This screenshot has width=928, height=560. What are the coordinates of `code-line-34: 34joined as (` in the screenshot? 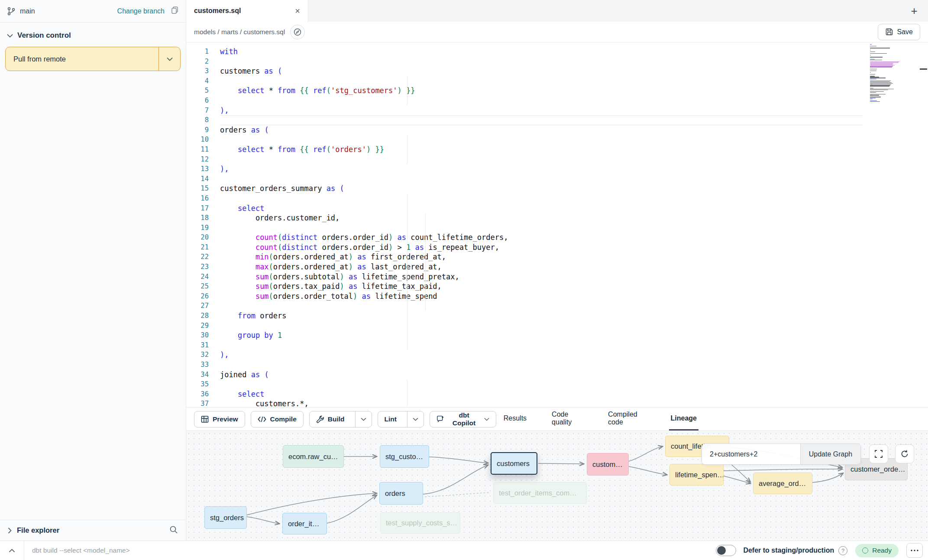 It's located at (557, 375).